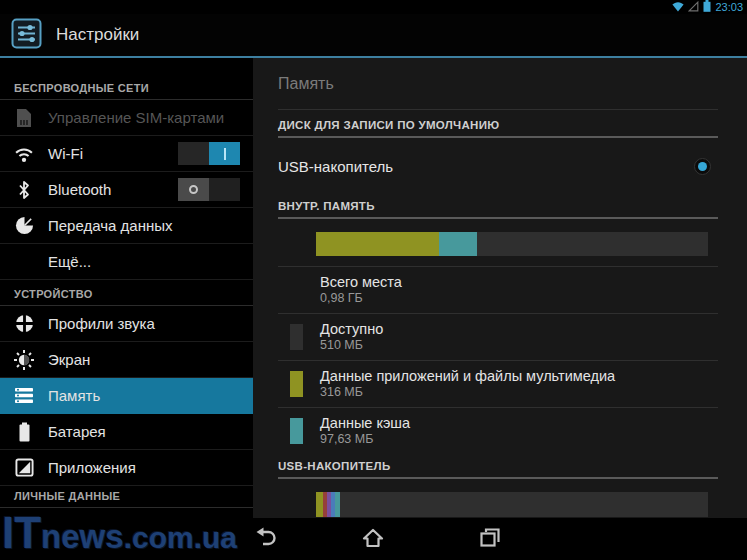 This screenshot has height=560, width=747. I want to click on wifi-toggle-on, so click(209, 154).